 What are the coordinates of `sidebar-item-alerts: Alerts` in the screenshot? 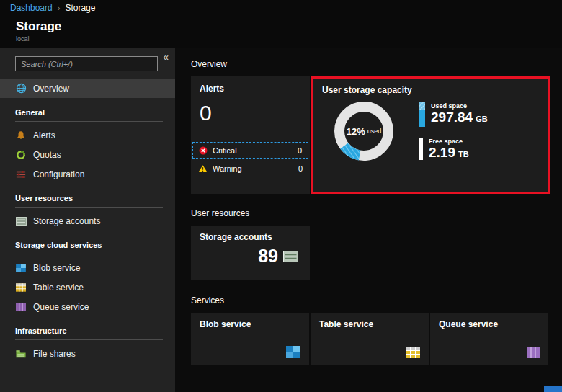 It's located at (88, 135).